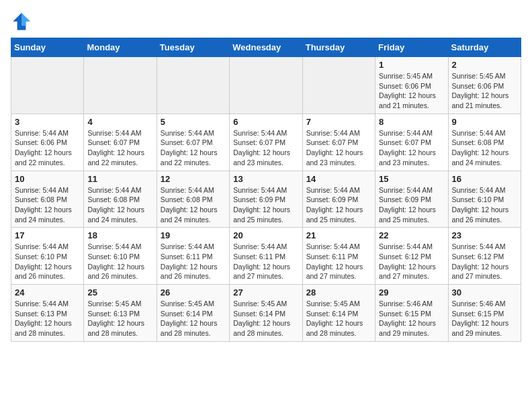 The width and height of the screenshot is (532, 411). What do you see at coordinates (339, 48) in the screenshot?
I see `weekday-header-thursday: Thursday` at bounding box center [339, 48].